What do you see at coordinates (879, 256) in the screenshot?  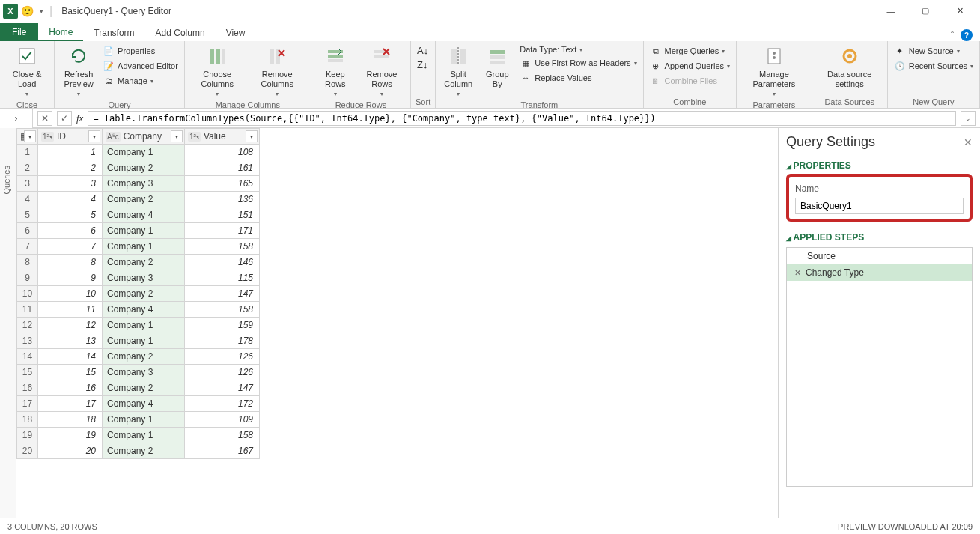 I see `applied-step: Source` at bounding box center [879, 256].